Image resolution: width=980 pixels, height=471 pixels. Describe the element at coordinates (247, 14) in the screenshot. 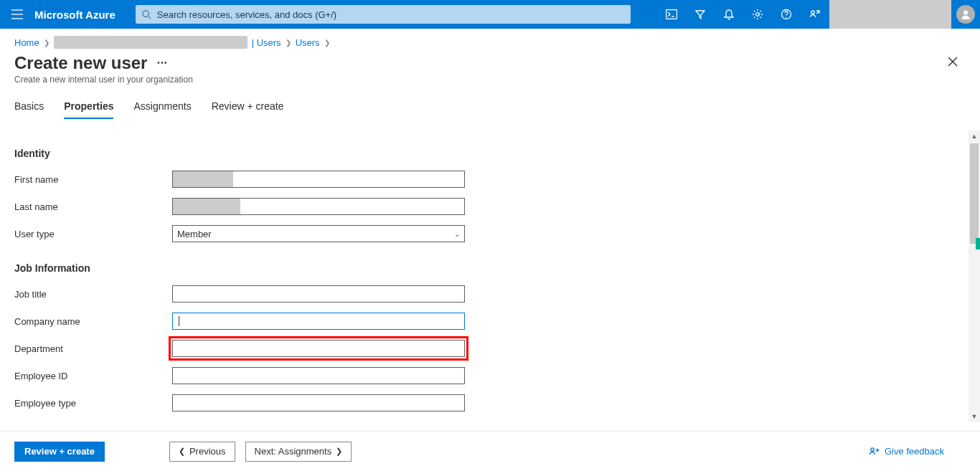

I see `search-placeholder: Search resources, services, and docs (G+…` at that location.